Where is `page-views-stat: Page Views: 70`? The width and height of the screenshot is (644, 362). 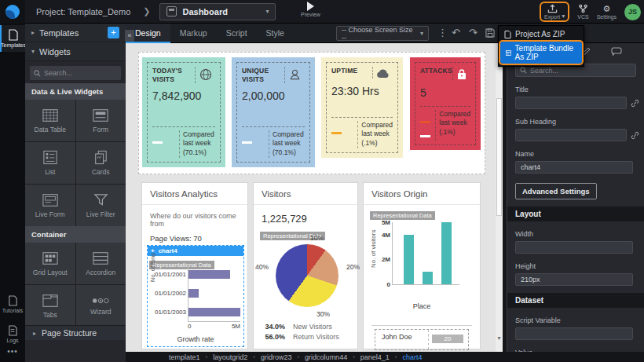
page-views-stat: Page Views: 70 is located at coordinates (195, 236).